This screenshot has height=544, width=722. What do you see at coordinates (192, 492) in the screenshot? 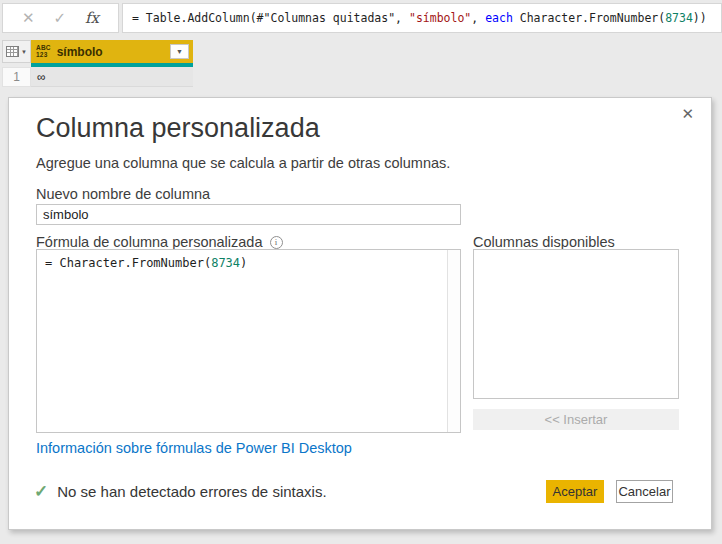
I see `syntax-status-text: No se han detectado errores de sintaxis.` at bounding box center [192, 492].